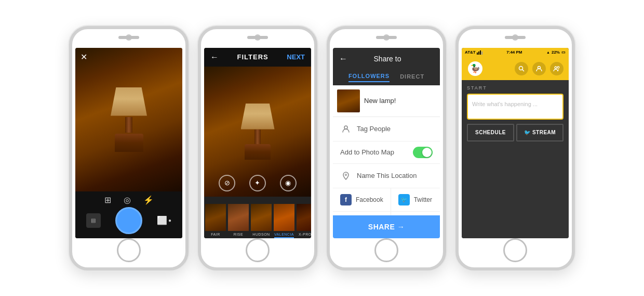  Describe the element at coordinates (475, 69) in the screenshot. I see `periscope-logo: 🦆` at that location.